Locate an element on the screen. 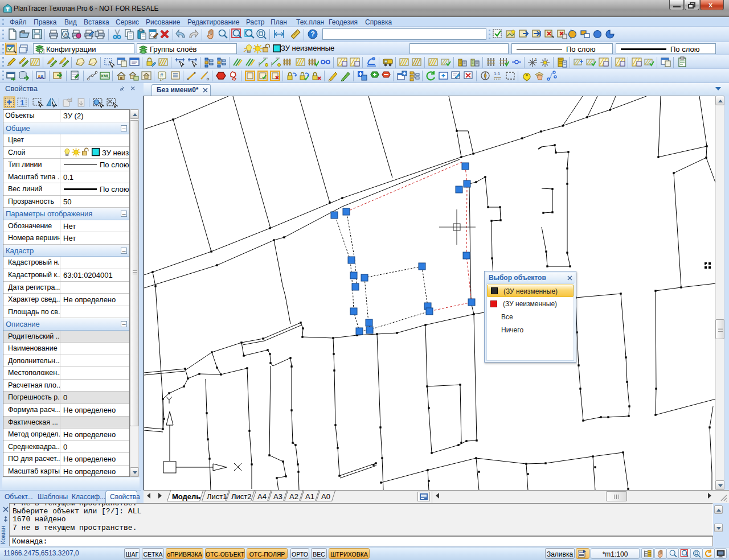  svg-text: A is located at coordinates (66, 34).